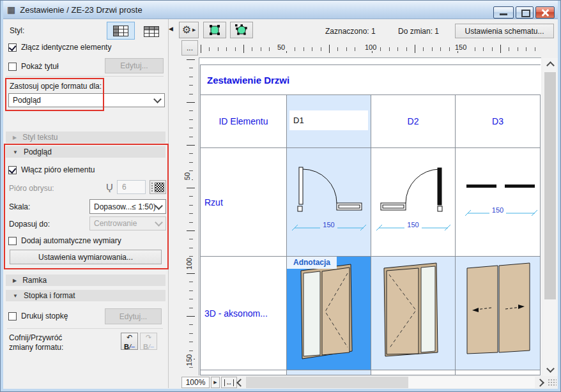  What do you see at coordinates (329, 121) in the screenshot?
I see `id-cell-d1: D1` at bounding box center [329, 121].